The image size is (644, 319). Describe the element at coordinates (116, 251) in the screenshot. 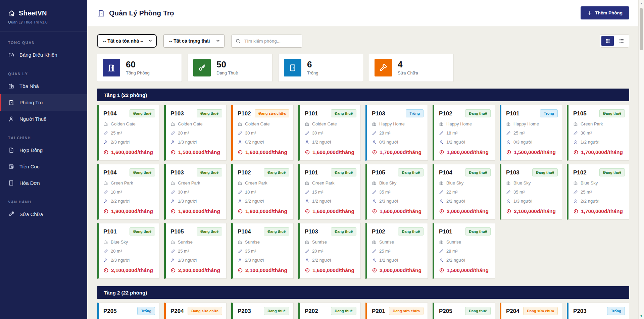

I see `room-area: 20 m²` at that location.